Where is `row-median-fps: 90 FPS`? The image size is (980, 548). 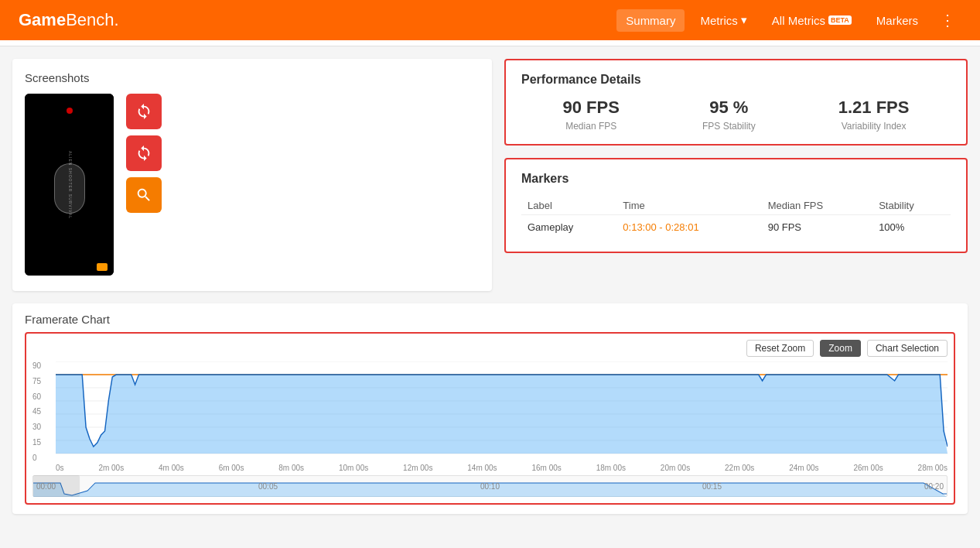 row-median-fps: 90 FPS is located at coordinates (817, 228).